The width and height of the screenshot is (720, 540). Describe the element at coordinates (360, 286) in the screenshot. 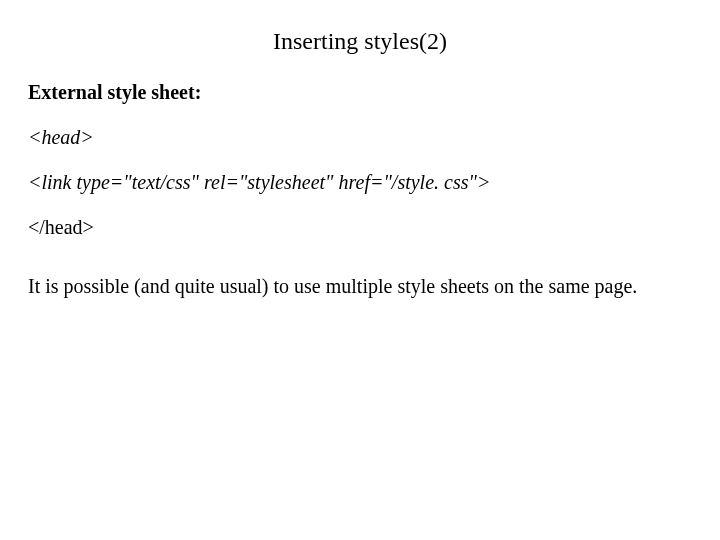

I see `body-paragraph: It is possible (and quite usual) to use …` at that location.